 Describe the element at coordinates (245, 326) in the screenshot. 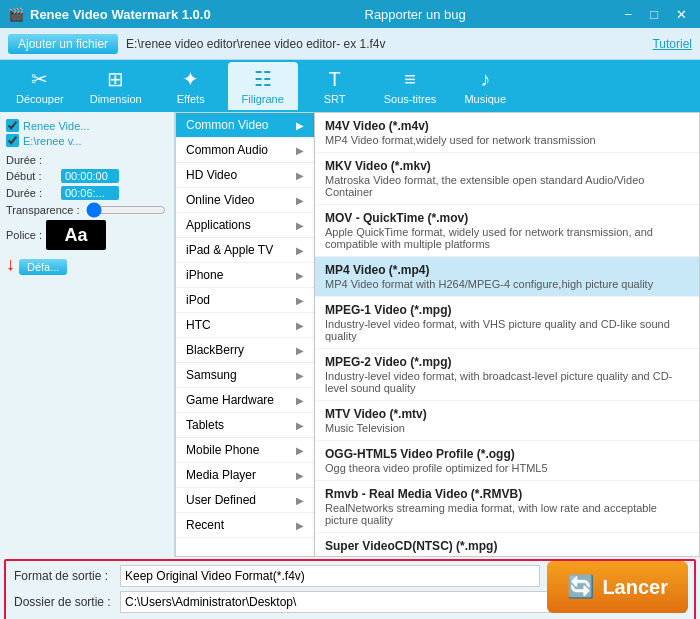

I see `category-item-htc: HTC ▶` at that location.